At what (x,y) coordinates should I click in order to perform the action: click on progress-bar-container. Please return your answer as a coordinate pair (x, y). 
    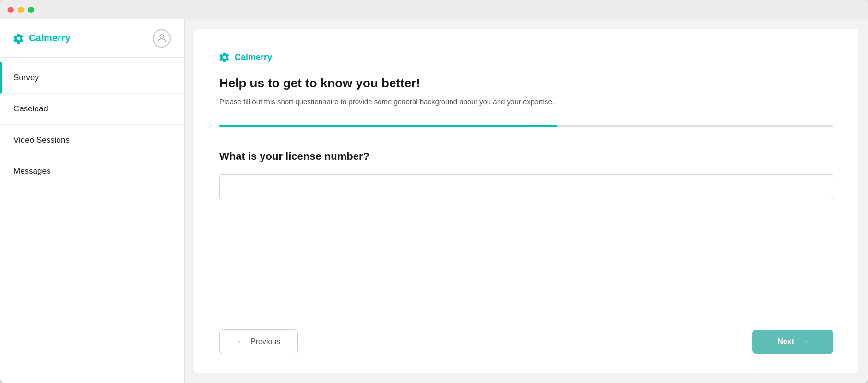
    Looking at the image, I should click on (526, 126).